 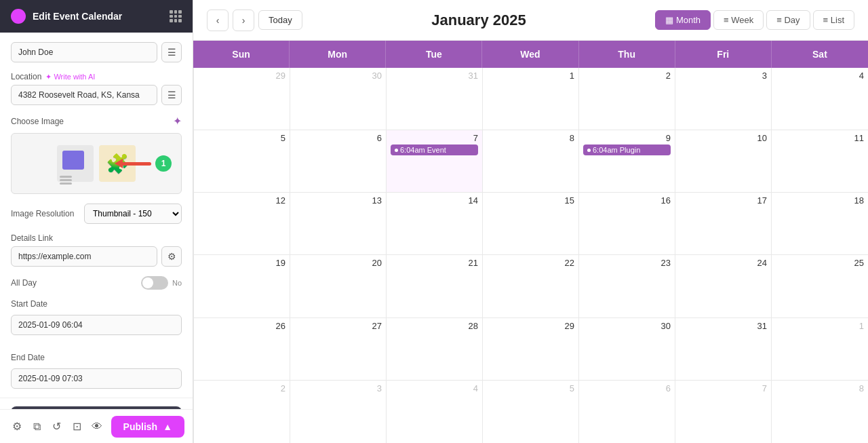 I want to click on day-num-3-1: 20, so click(x=338, y=263).